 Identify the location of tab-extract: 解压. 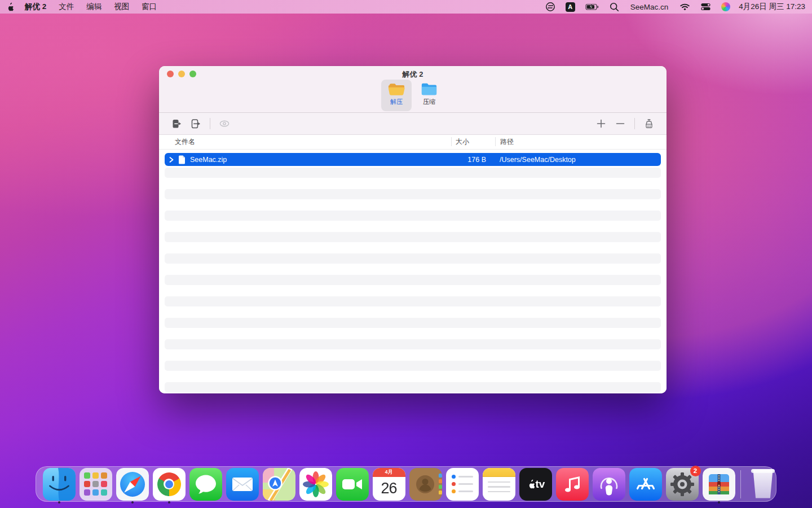
(396, 95).